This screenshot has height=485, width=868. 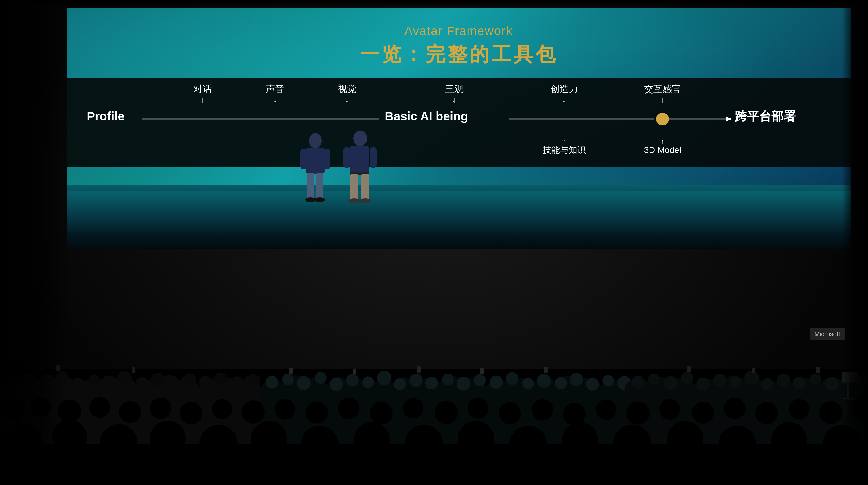 What do you see at coordinates (454, 89) in the screenshot?
I see `label-sanguan: 三观` at bounding box center [454, 89].